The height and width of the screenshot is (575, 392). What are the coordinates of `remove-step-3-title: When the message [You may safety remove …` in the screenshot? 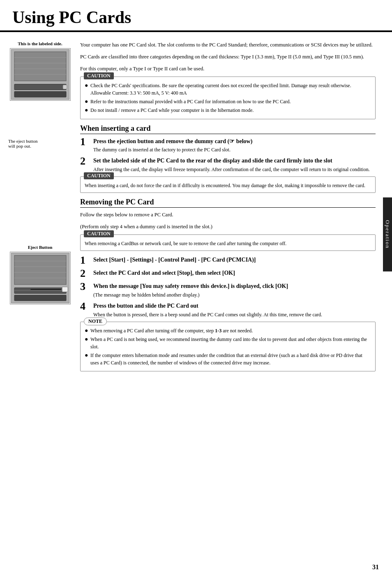 It's located at (234, 286).